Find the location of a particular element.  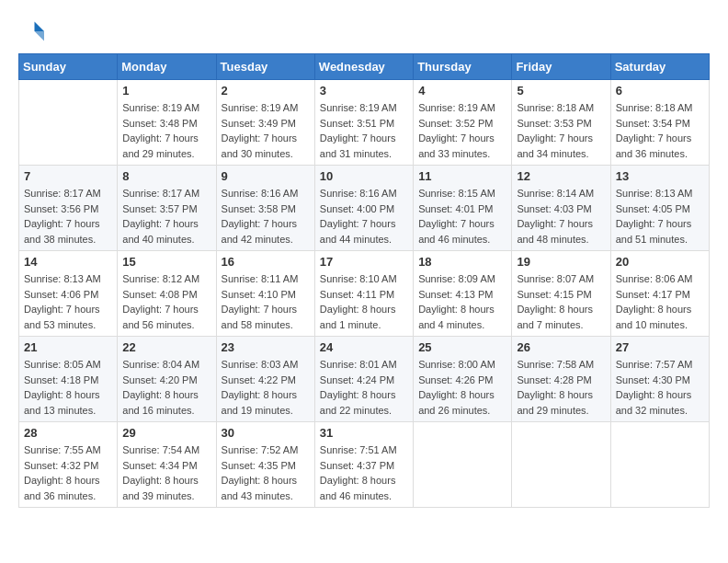

day-info: Sunrise: 8:04 AMSunset: 4:20 PMDaylight:… is located at coordinates (166, 387).